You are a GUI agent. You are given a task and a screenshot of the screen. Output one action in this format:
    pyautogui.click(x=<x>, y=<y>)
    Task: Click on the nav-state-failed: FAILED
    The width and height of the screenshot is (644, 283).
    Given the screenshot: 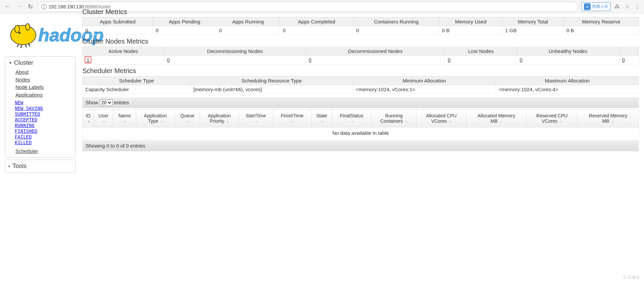 What is the action you would take?
    pyautogui.click(x=23, y=137)
    